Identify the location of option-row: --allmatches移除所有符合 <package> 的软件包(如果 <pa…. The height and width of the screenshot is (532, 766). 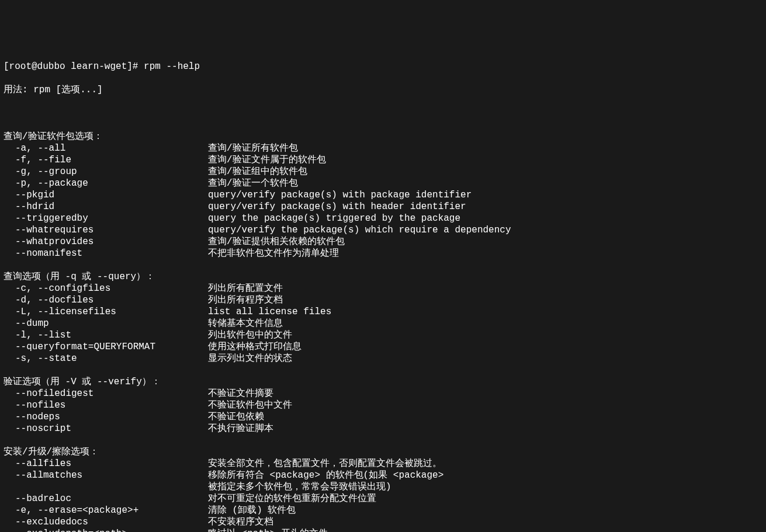
(383, 475).